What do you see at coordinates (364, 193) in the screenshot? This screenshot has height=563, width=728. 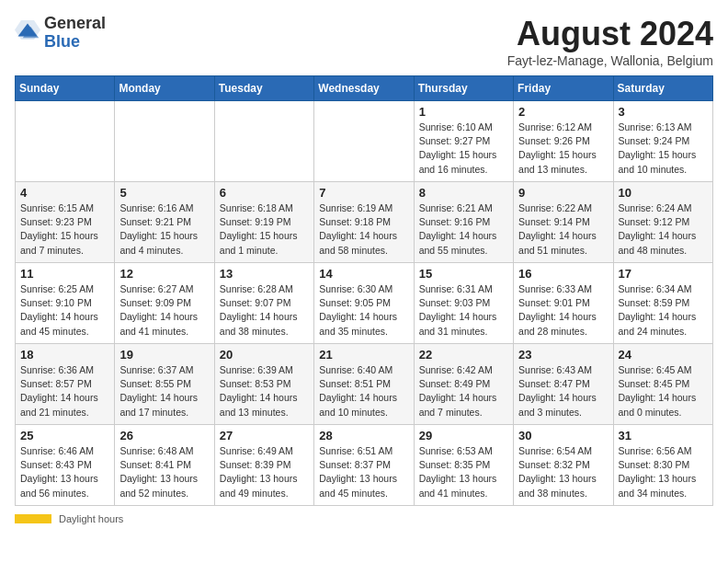 I see `day-number: 7` at bounding box center [364, 193].